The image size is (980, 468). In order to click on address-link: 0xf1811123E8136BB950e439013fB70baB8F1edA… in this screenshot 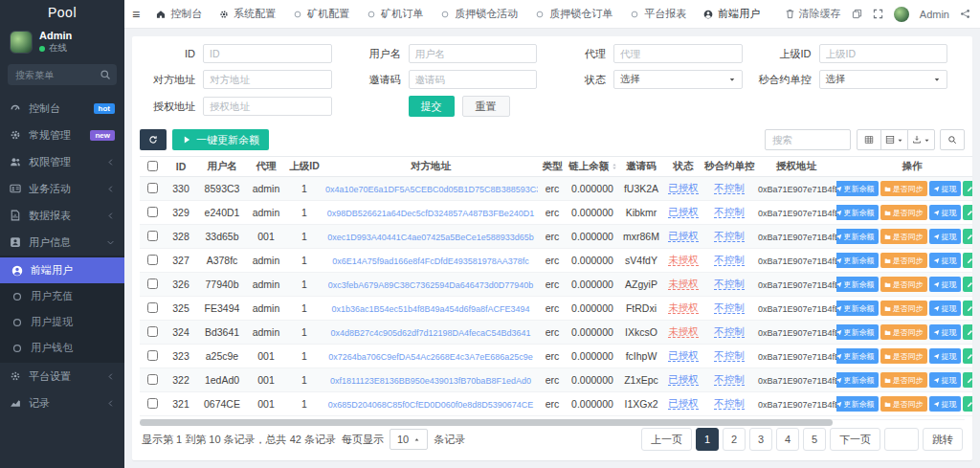, I will do `click(431, 381)`.